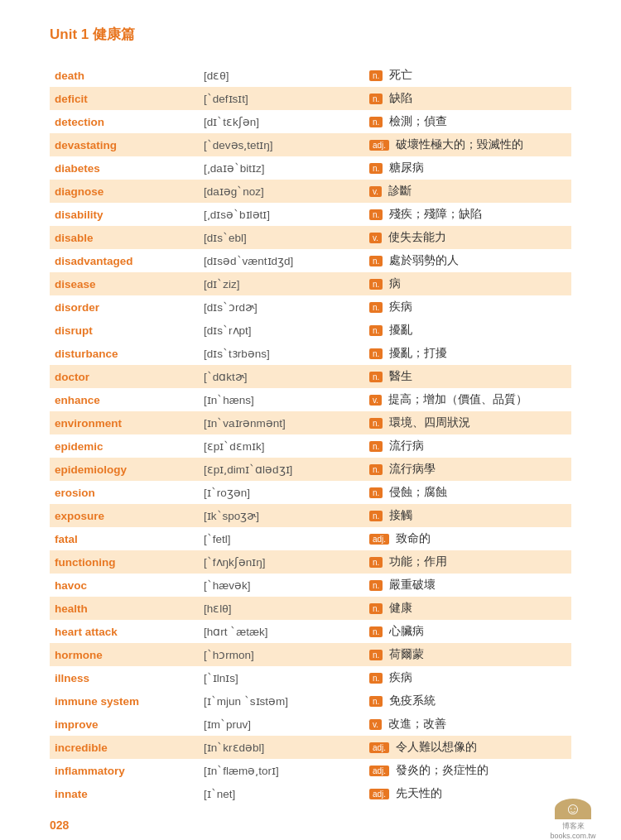 The image size is (621, 840). I want to click on table-row: disturbance[dɪsˋtɜrbəns]n. 擾亂；打擾, so click(310, 353).